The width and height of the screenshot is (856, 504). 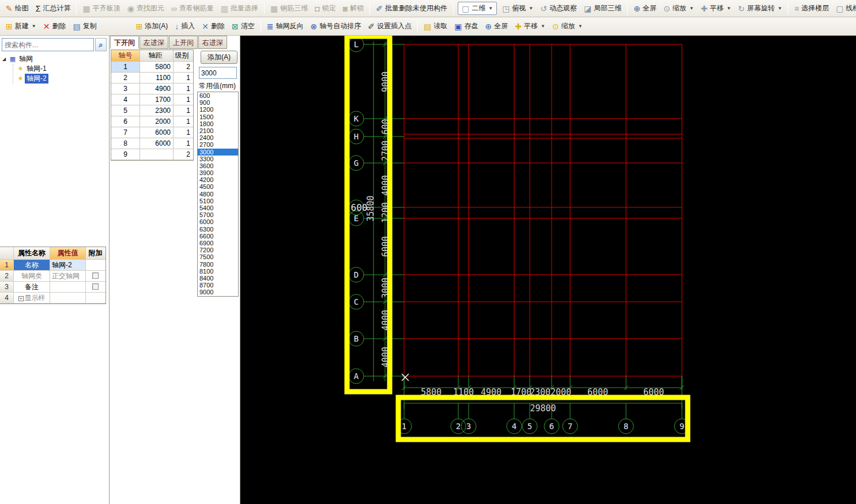 What do you see at coordinates (218, 208) in the screenshot?
I see `list-item: 5400` at bounding box center [218, 208].